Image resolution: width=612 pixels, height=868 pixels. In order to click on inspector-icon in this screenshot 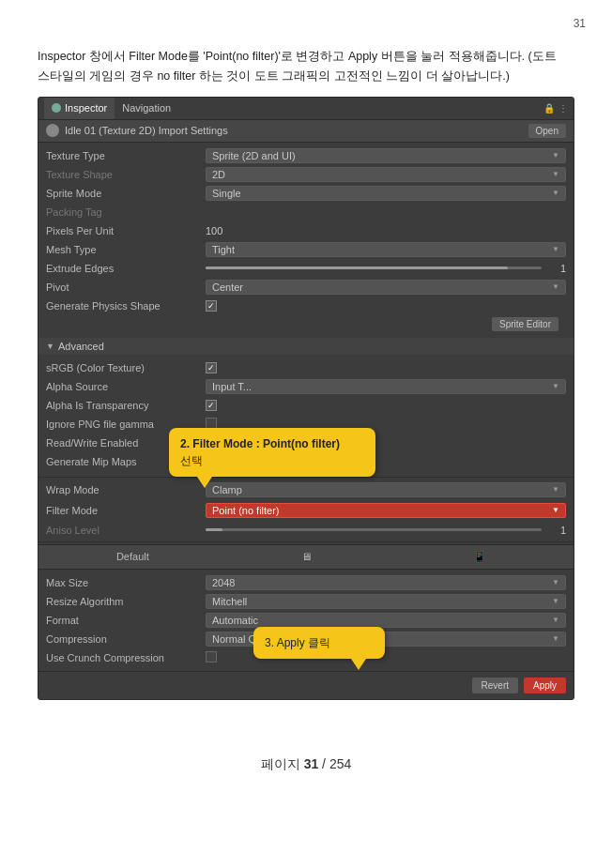, I will do `click(56, 108)`.